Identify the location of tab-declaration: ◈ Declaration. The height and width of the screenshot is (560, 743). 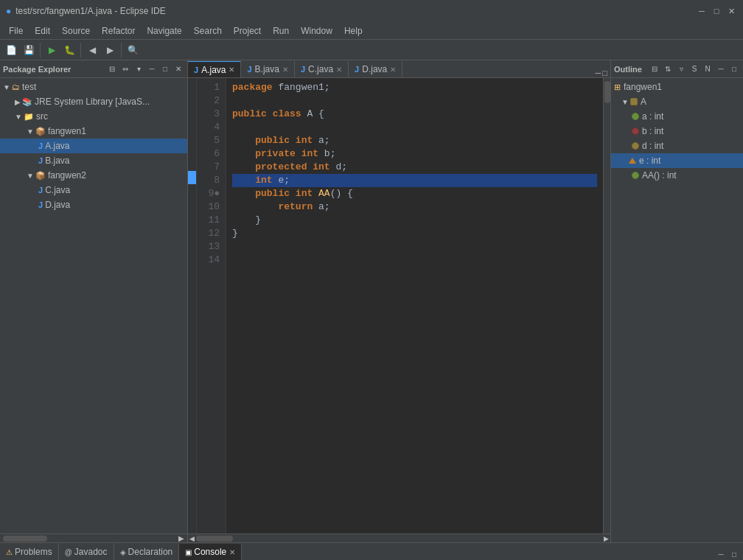
(147, 552).